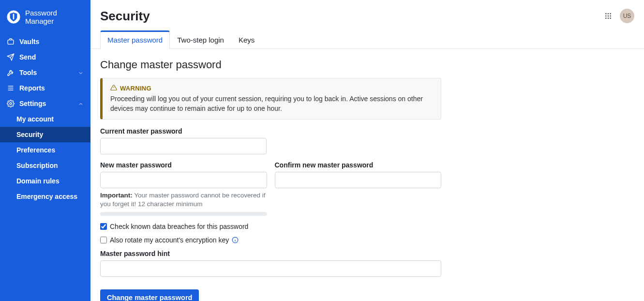 This screenshot has height=301, width=644. Describe the element at coordinates (235, 240) in the screenshot. I see `info-circle-icon` at that location.